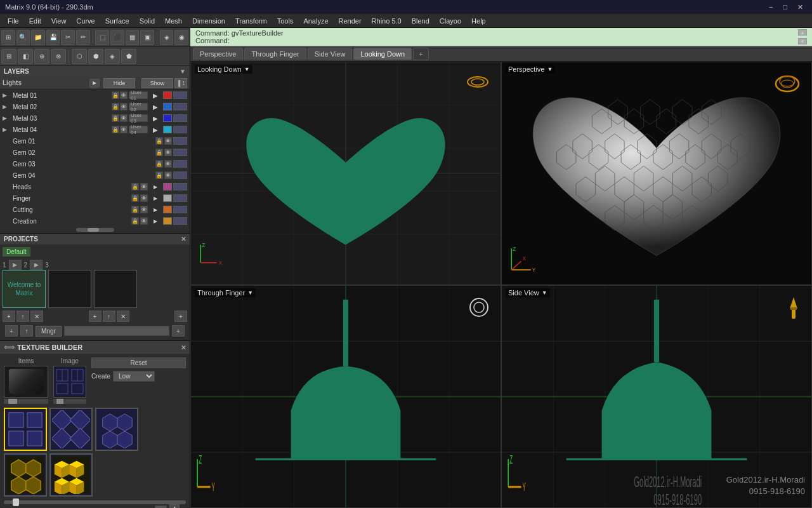  Describe the element at coordinates (95, 198) in the screenshot. I see `layer-row-finger: Finger 🔒 👁 ▶` at that location.